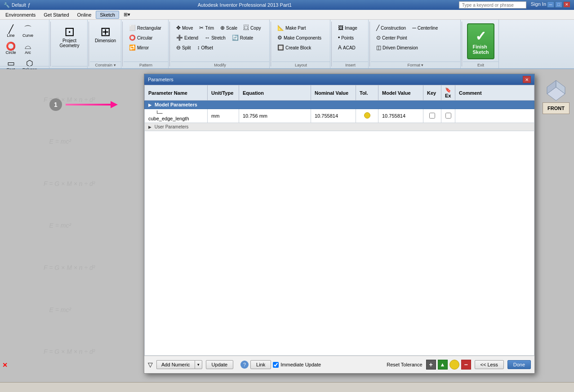 This screenshot has height=392, width=574. What do you see at coordinates (443, 365) in the screenshot?
I see `tolerance-triangle-button: ▲` at bounding box center [443, 365].